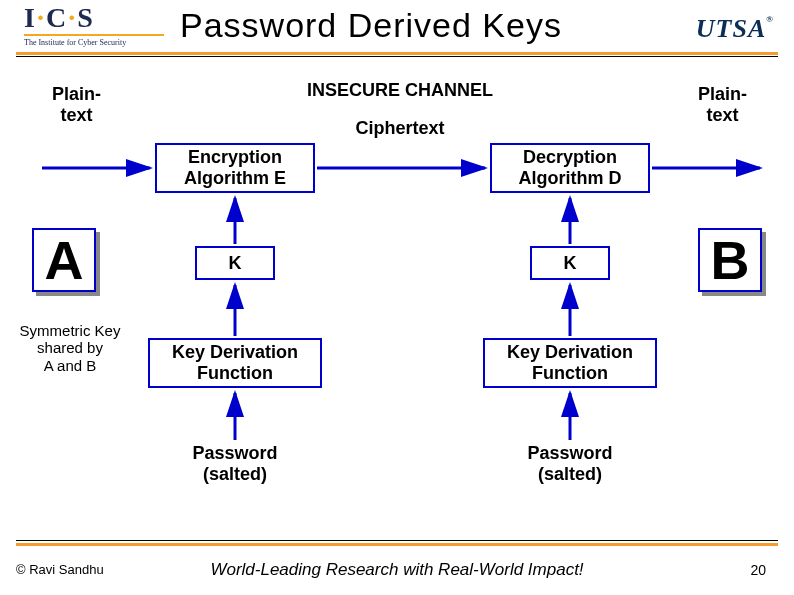 This screenshot has width=794, height=595. I want to click on tagline-text: World-Leading Research with Real-World I…, so click(397, 570).